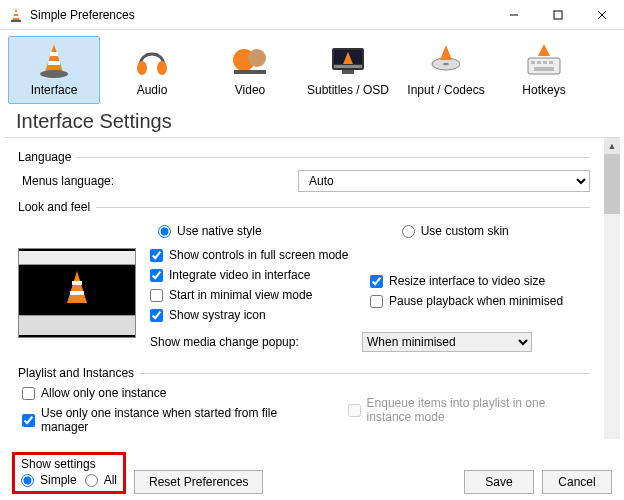 Image resolution: width=624 pixels, height=500 pixels. I want to click on popup-select: When minimised, so click(447, 342).